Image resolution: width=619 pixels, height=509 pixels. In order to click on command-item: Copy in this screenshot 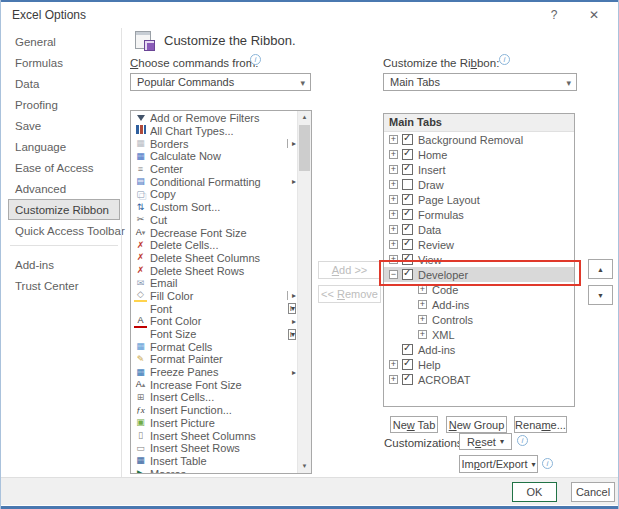, I will do `click(214, 194)`.